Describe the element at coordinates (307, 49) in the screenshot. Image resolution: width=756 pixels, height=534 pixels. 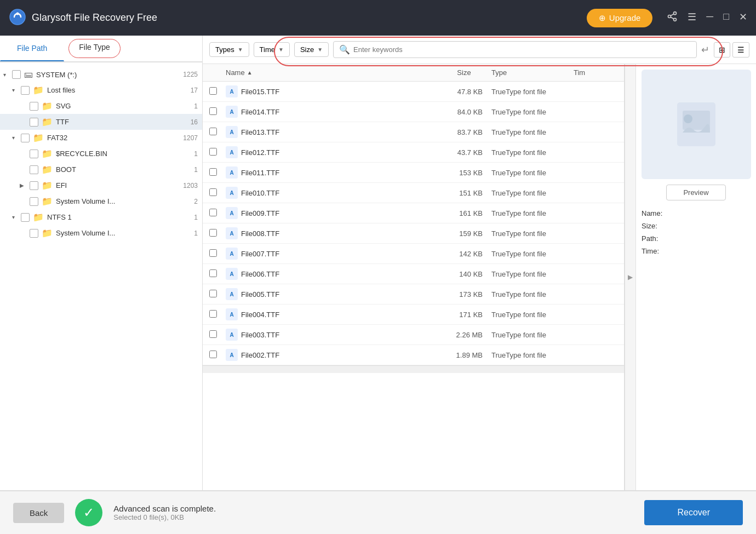
I see `size-label: Size` at that location.